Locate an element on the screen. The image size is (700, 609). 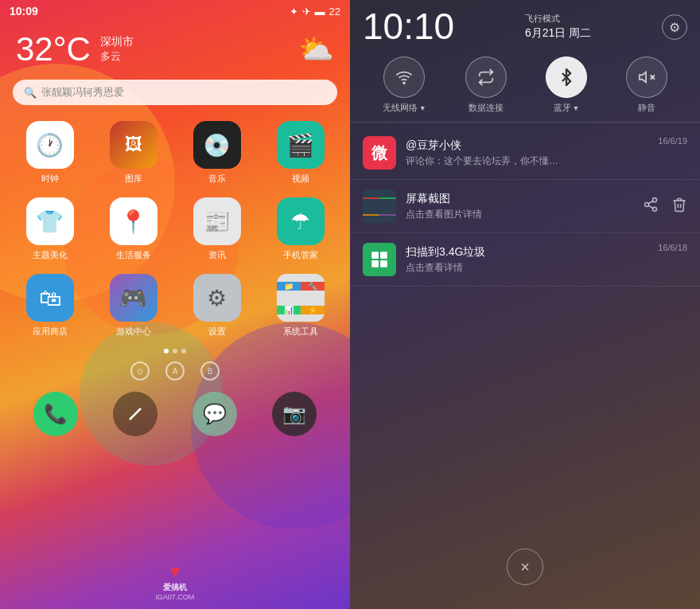
app-store-label: 应用商店 is located at coordinates (50, 331).